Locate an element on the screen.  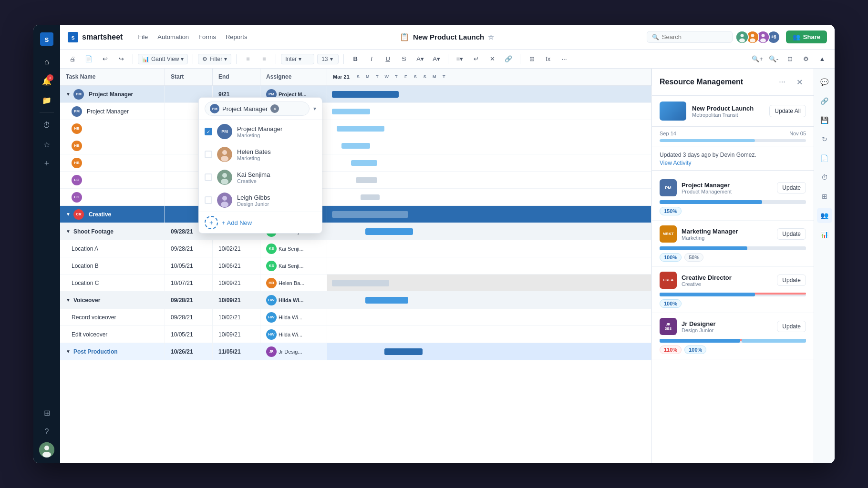
rp-document-icon: 📄 is located at coordinates (825, 158).